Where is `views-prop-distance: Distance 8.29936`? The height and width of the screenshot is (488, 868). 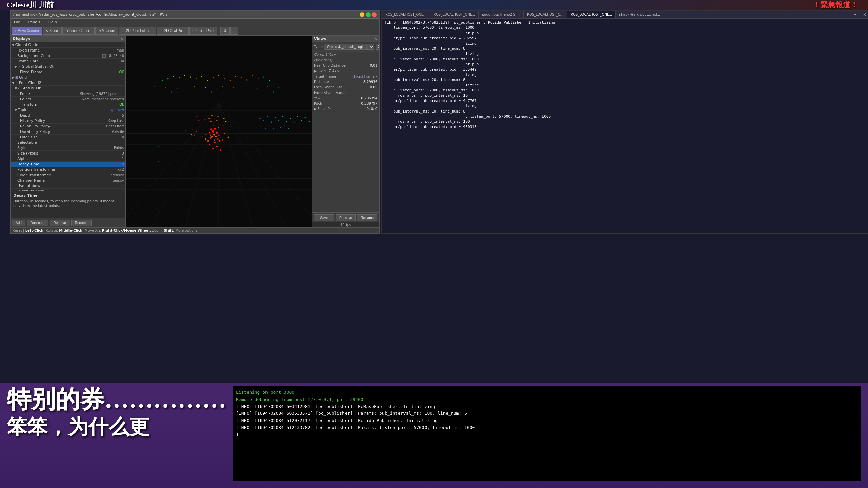
views-prop-distance: Distance 8.29936 is located at coordinates (346, 82).